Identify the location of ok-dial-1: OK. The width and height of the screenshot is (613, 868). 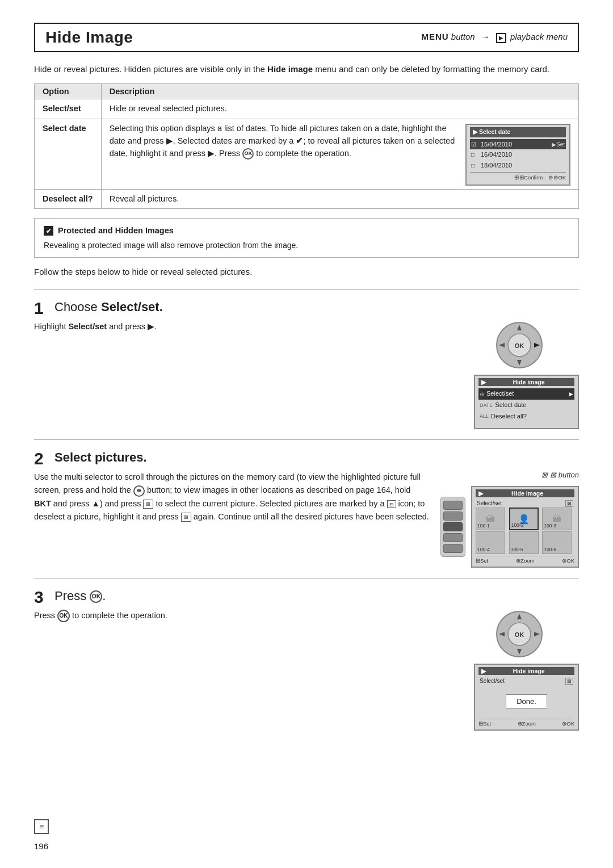
(519, 345).